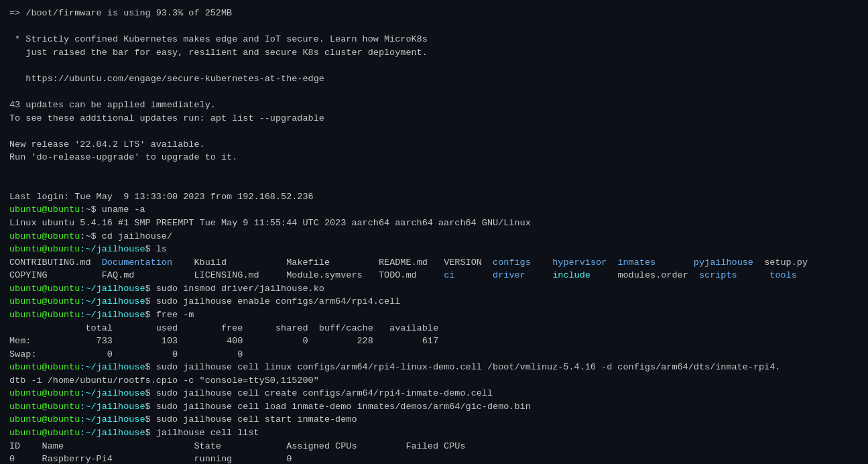 Image resolution: width=868 pixels, height=464 pixels. I want to click on release-line-1: New release '22.04.2 LTS' available., so click(434, 145).